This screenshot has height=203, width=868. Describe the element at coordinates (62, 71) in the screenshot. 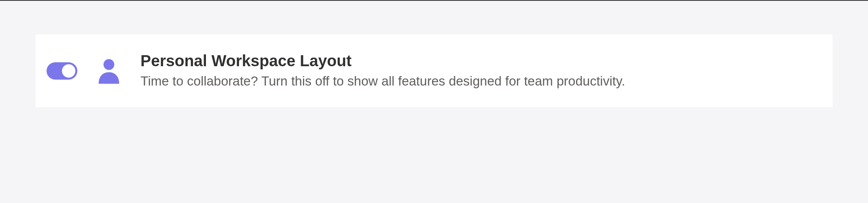

I see `workspace-layout-toggle` at that location.